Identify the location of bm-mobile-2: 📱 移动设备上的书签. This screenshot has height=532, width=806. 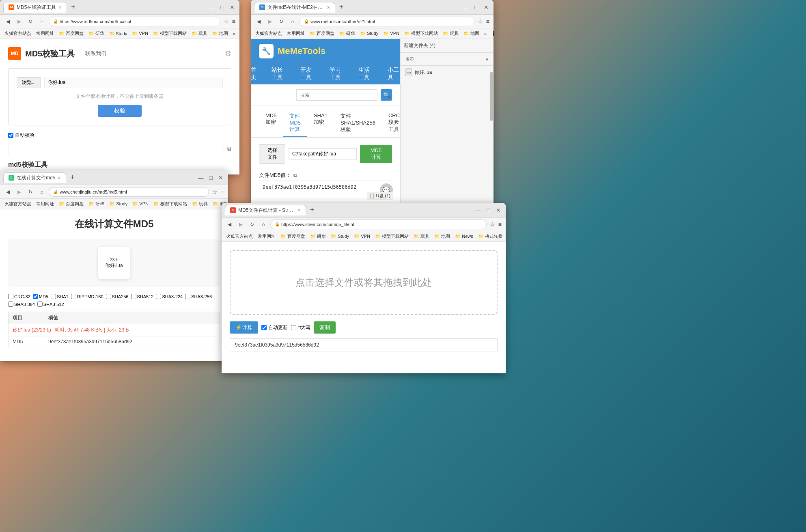
(491, 33).